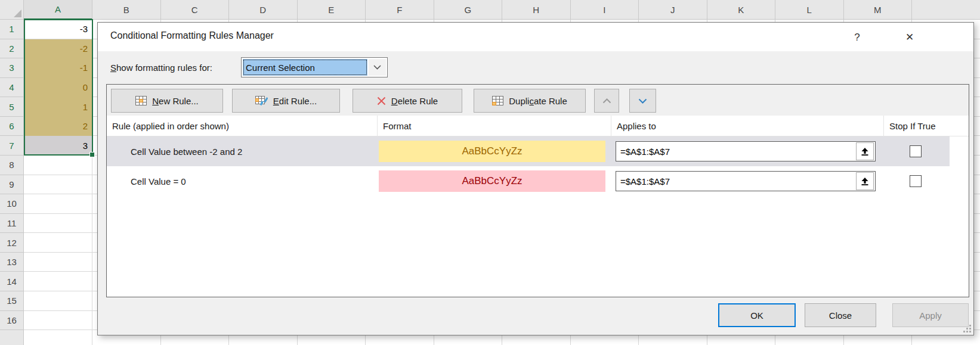 The width and height of the screenshot is (980, 345). I want to click on rule-description: Cell Value between -2 and 2, so click(186, 151).